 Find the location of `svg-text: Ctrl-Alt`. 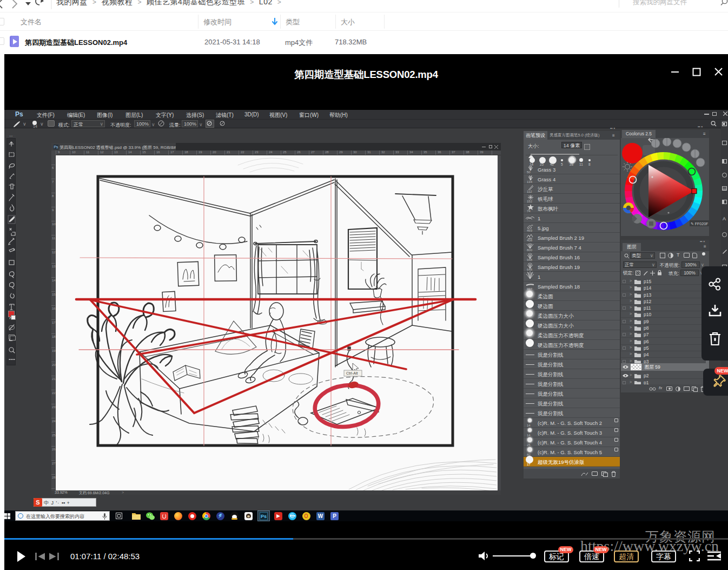

svg-text: Ctrl-Alt is located at coordinates (352, 374).